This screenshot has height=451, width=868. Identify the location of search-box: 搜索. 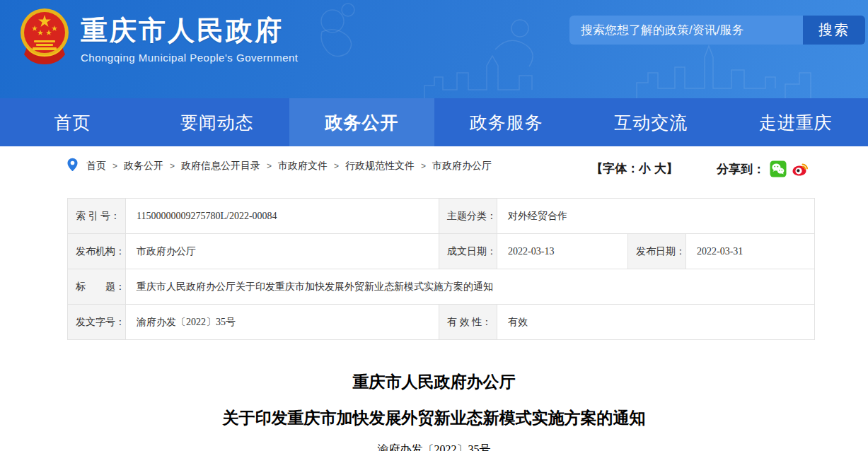
(717, 30).